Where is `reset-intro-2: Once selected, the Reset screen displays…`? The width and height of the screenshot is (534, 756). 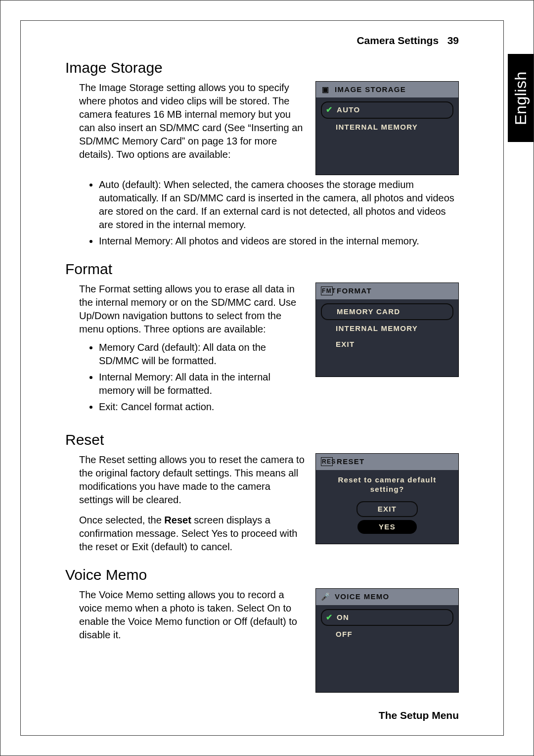
reset-intro-2: Once selected, the Reset screen displays… is located at coordinates (192, 533).